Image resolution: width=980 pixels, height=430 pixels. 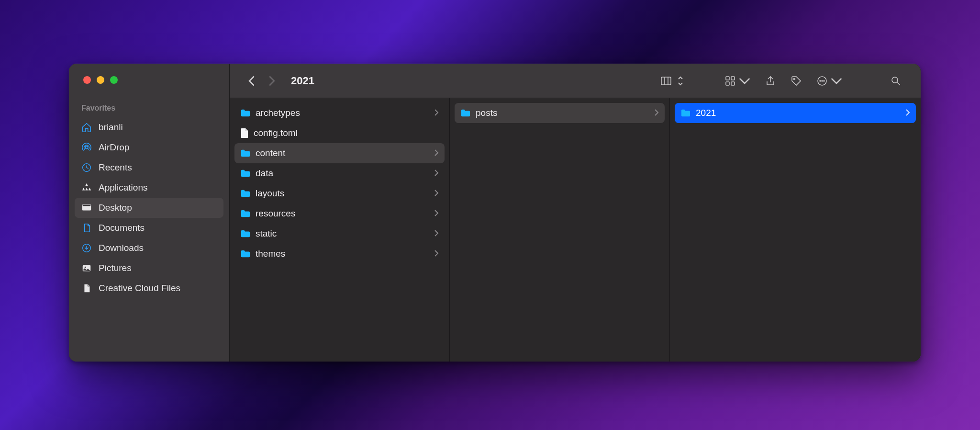 What do you see at coordinates (575, 81) in the screenshot?
I see `toolbar: 2021` at bounding box center [575, 81].